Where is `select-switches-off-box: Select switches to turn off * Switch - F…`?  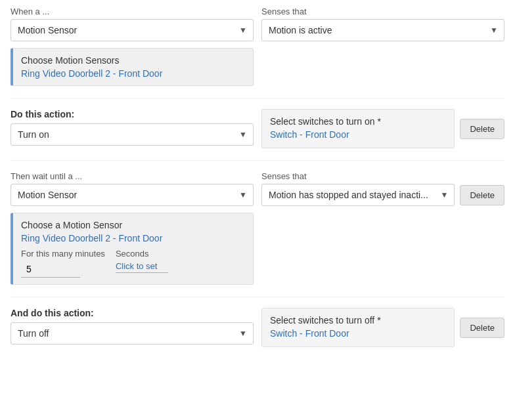
select-switches-off-box: Select switches to turn off * Switch - F… is located at coordinates (358, 327).